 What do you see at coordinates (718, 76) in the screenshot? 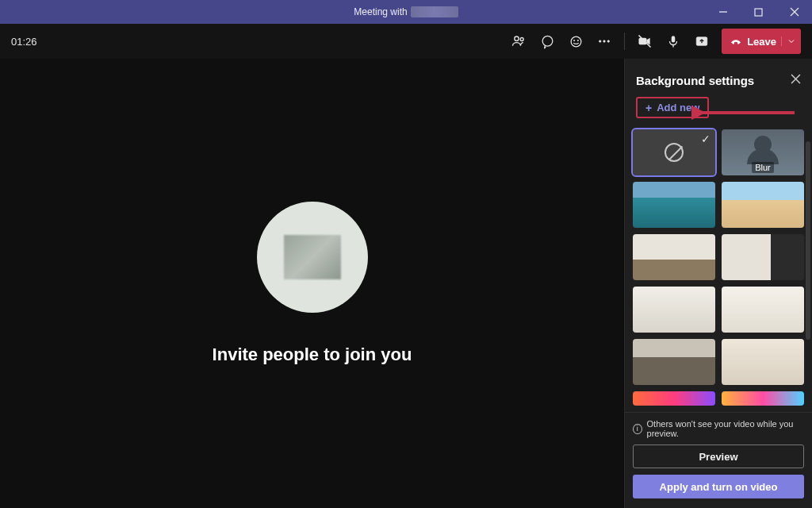
I see `panel-header: Background settings` at bounding box center [718, 76].